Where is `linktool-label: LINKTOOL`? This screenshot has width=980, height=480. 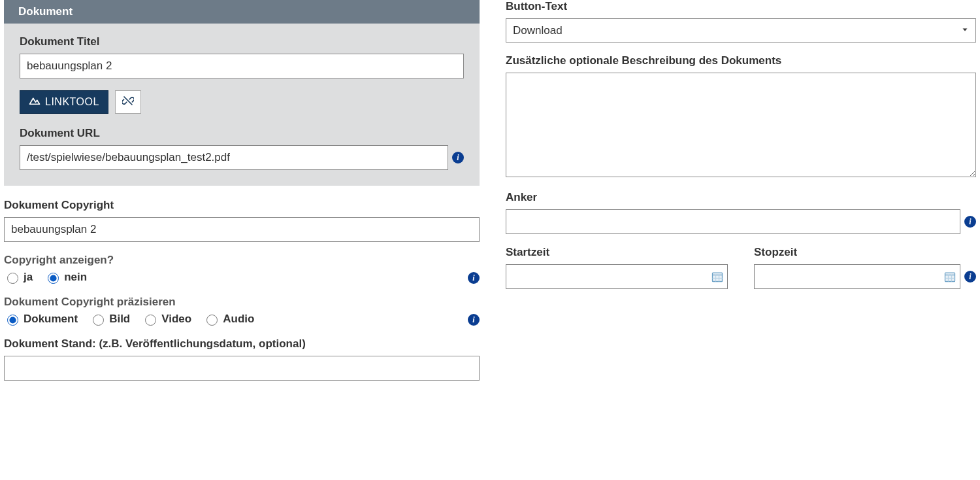 linktool-label: LINKTOOL is located at coordinates (72, 102).